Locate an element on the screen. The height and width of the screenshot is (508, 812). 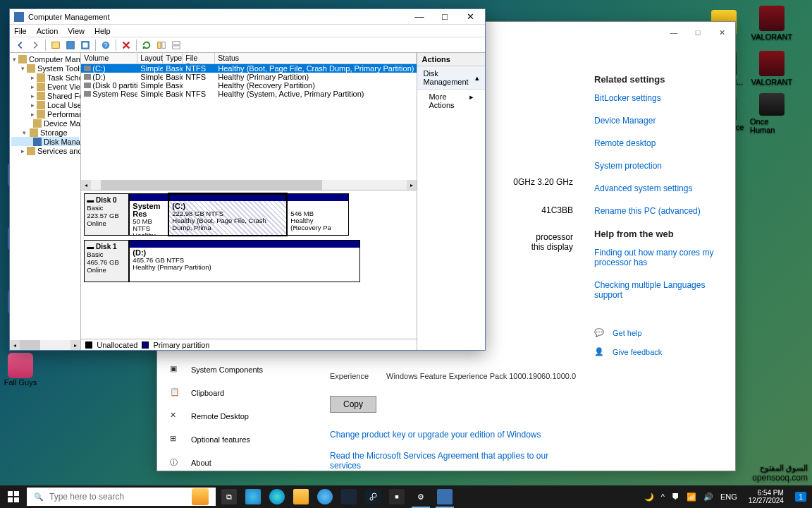
taskbar-steam is located at coordinates (373, 497).